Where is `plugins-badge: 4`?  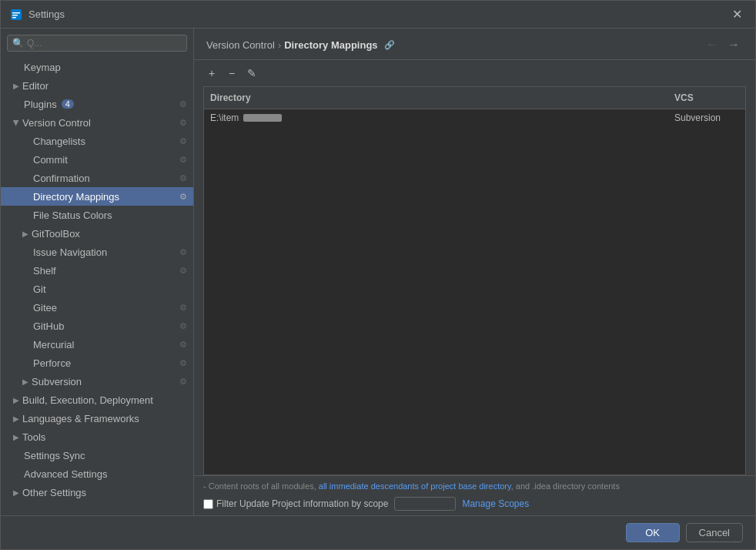 plugins-badge: 4 is located at coordinates (68, 104).